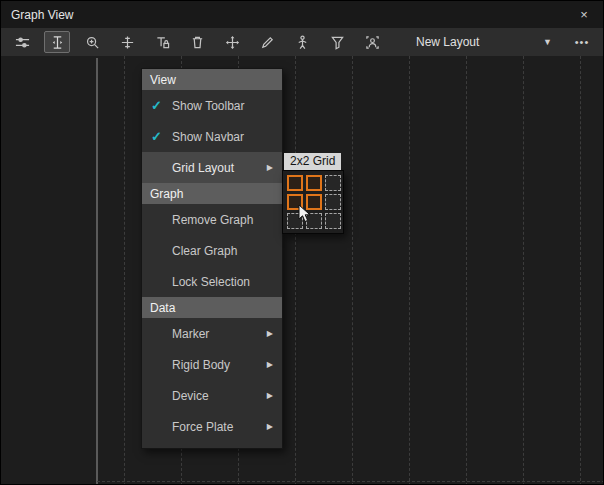  Describe the element at coordinates (350, 482) in the screenshot. I see `x-axis-grid-line` at that location.